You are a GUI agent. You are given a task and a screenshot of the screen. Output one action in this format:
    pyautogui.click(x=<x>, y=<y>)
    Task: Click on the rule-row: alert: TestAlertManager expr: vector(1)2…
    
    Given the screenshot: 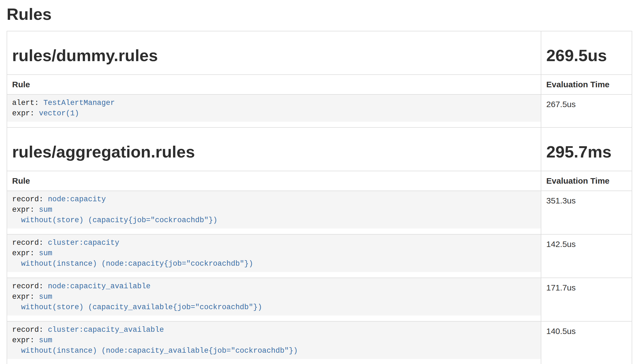 What is the action you would take?
    pyautogui.click(x=320, y=111)
    